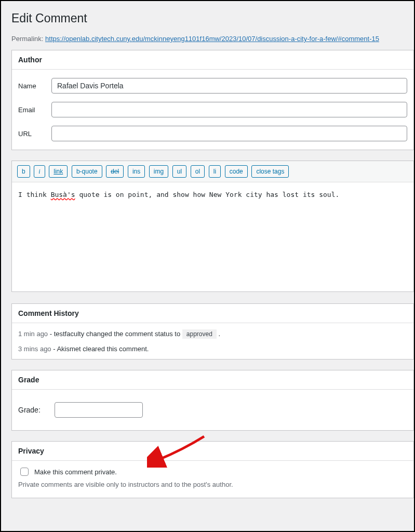 This screenshot has width=415, height=532. I want to click on history-time: 1 min ago, so click(33, 334).